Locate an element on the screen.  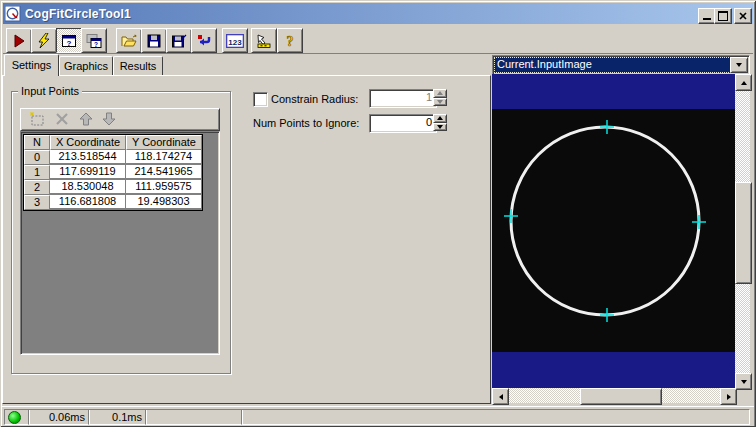
row-header: 1 is located at coordinates (37, 172).